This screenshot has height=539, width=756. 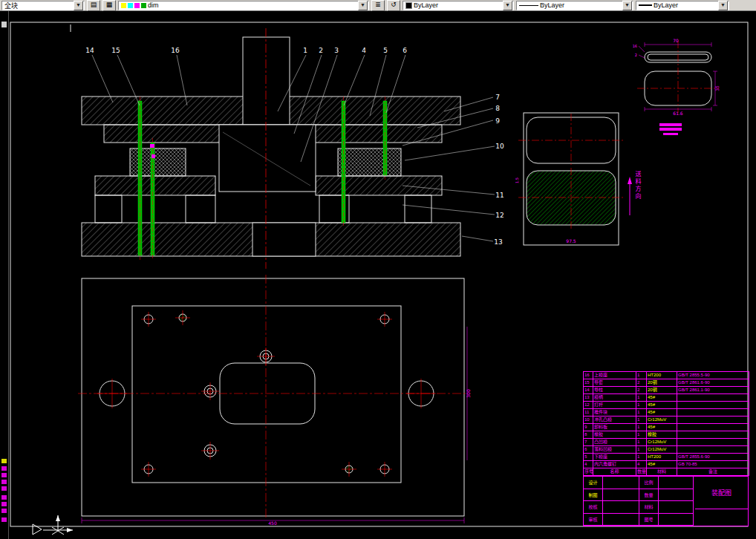 What do you see at coordinates (649, 520) in the screenshot?
I see `tb-label: 图号` at bounding box center [649, 520].